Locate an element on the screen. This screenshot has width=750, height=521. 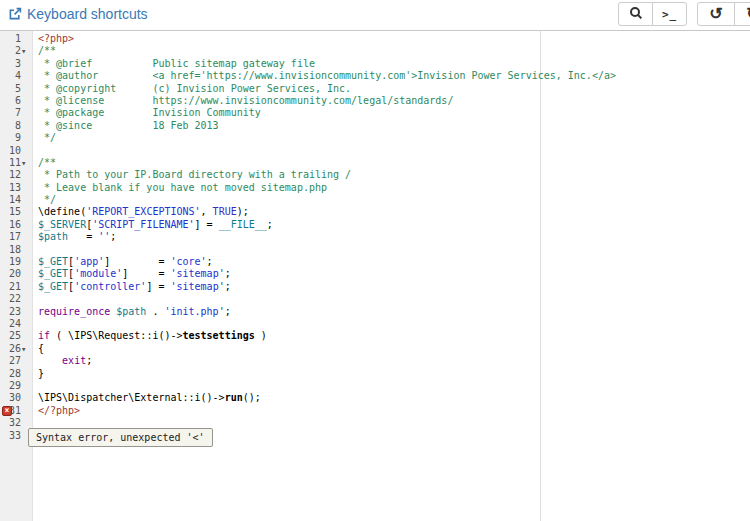
terminal-icon: >_ is located at coordinates (670, 14).